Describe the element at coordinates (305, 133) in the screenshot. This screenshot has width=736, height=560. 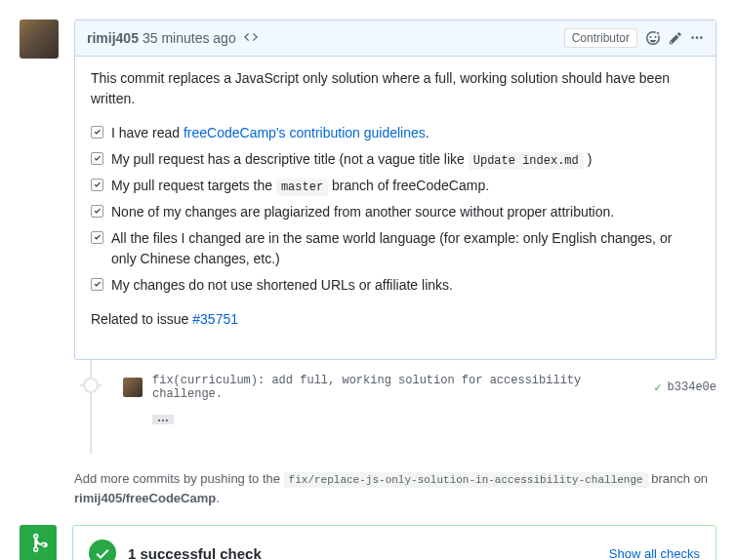
I see `guidelines-link: freeCodeCamp's contribution guidelines` at that location.